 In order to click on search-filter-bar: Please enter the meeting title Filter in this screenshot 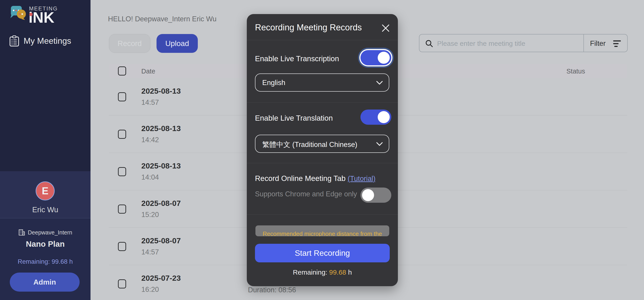, I will do `click(524, 43)`.